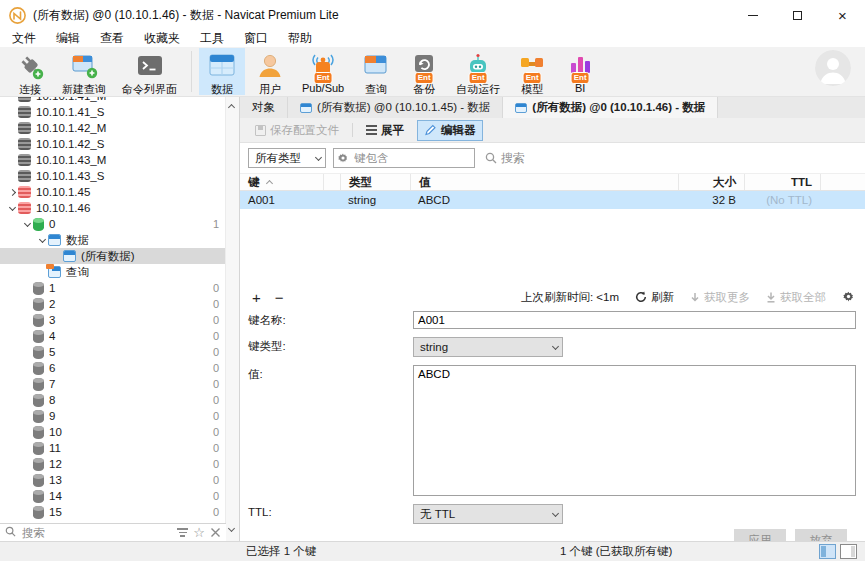  What do you see at coordinates (376, 182) in the screenshot?
I see `column-header-类型: 类型` at bounding box center [376, 182].